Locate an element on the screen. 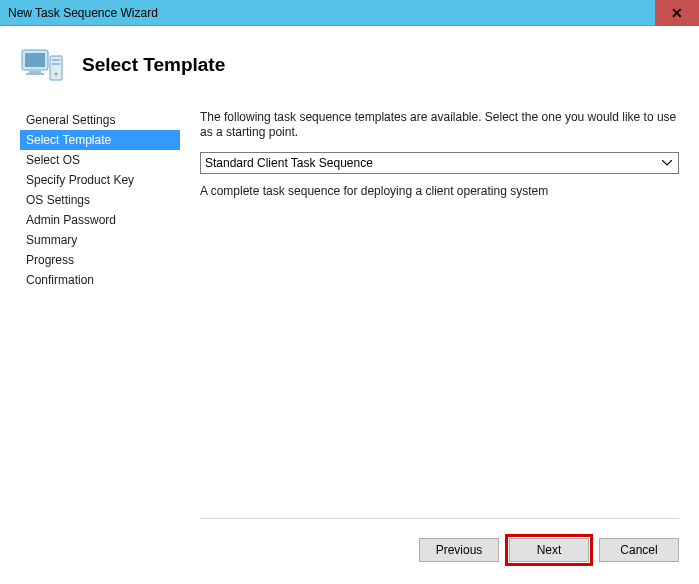  sidebar-item-label: Progress is located at coordinates (50, 260).